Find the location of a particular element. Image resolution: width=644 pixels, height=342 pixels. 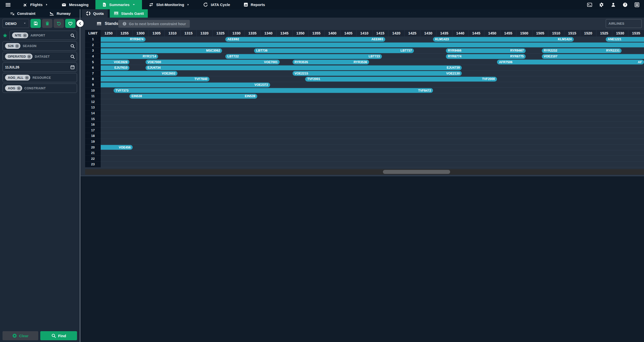

envelope-icon is located at coordinates (64, 5).